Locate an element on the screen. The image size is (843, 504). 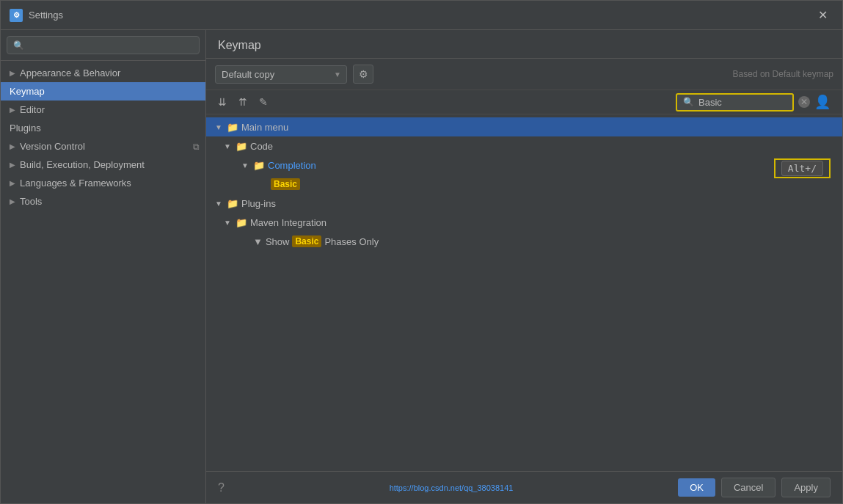
keymap-search-input is located at coordinates (742, 103).